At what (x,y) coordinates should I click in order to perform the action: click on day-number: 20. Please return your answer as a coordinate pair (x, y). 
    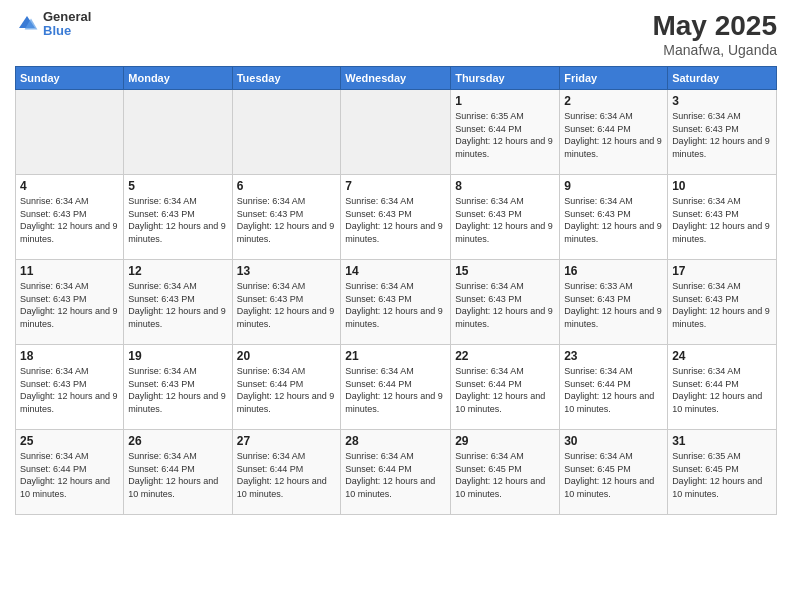
    Looking at the image, I should click on (287, 356).